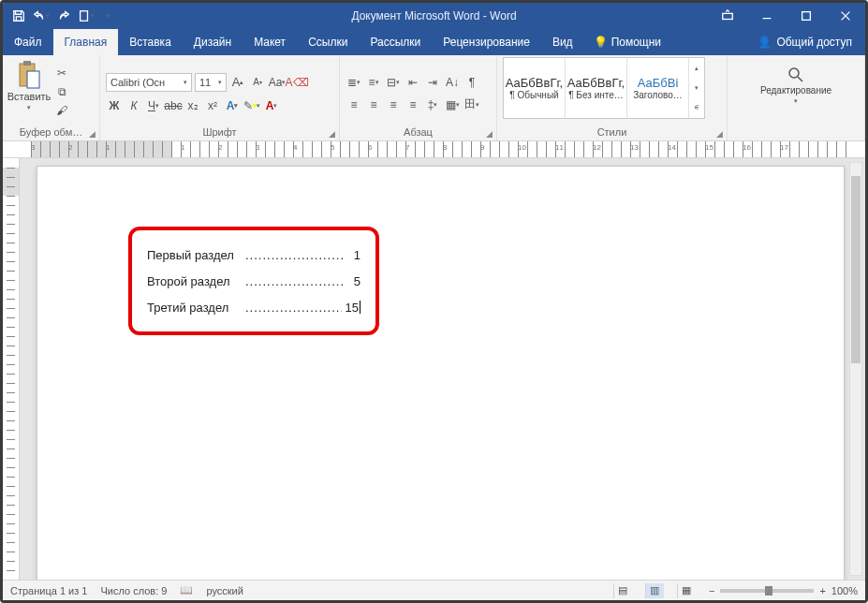 The image size is (868, 603). I want to click on toc-leader: .............................., so click(294, 307).